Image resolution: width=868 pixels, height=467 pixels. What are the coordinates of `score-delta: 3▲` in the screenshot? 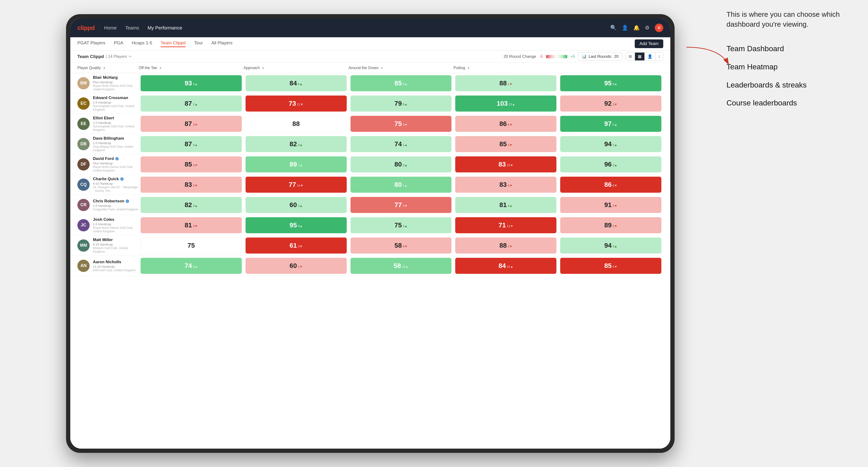 It's located at (195, 206).